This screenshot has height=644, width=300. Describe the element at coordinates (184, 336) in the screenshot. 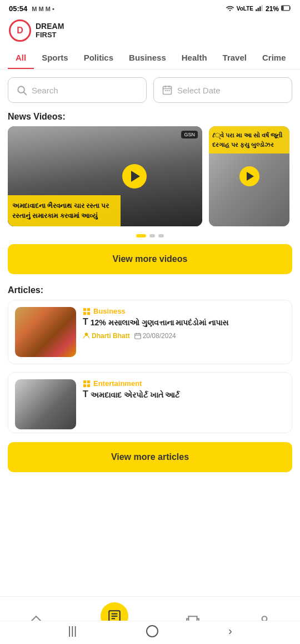

I see `article-meta-1: Dharti Bhatt 20/08/2024` at that location.